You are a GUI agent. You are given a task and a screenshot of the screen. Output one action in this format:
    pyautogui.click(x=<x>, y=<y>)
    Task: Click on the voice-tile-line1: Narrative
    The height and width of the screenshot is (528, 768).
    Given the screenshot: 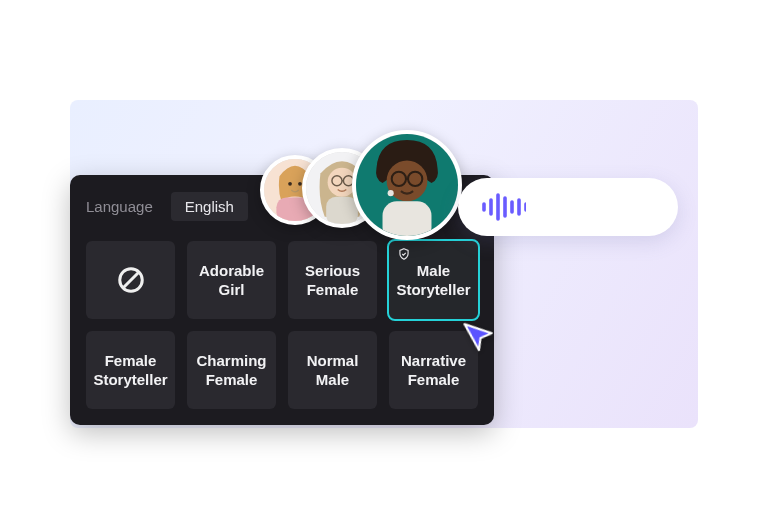 What is the action you would take?
    pyautogui.click(x=434, y=361)
    